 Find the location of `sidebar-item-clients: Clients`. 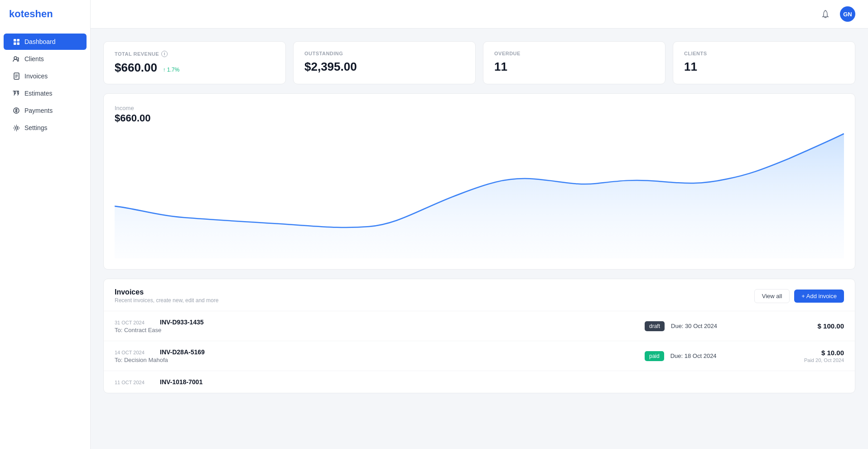

sidebar-item-clients: Clients is located at coordinates (45, 59).